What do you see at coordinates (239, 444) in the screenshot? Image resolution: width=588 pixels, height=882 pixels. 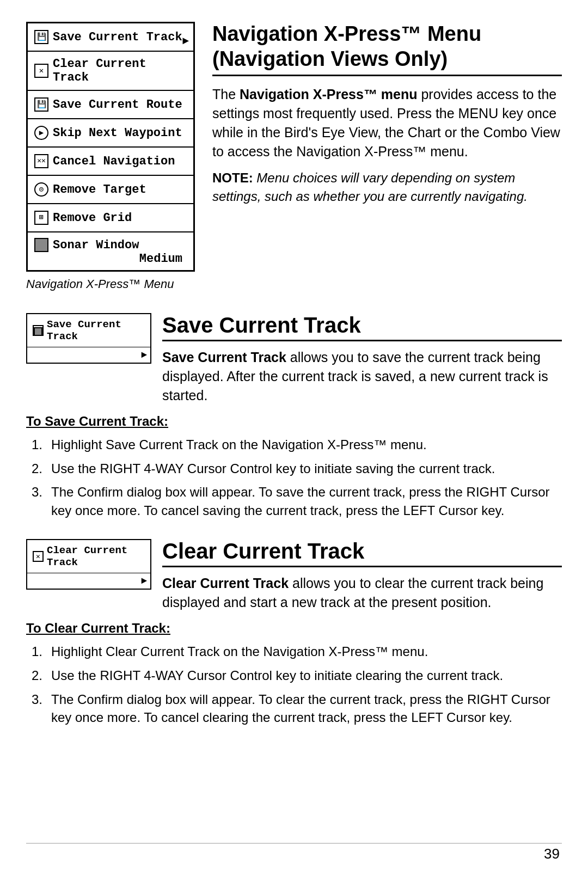 I see `save-track-step-1-text: Highlight Save Current Track on the Navi…` at bounding box center [239, 444].